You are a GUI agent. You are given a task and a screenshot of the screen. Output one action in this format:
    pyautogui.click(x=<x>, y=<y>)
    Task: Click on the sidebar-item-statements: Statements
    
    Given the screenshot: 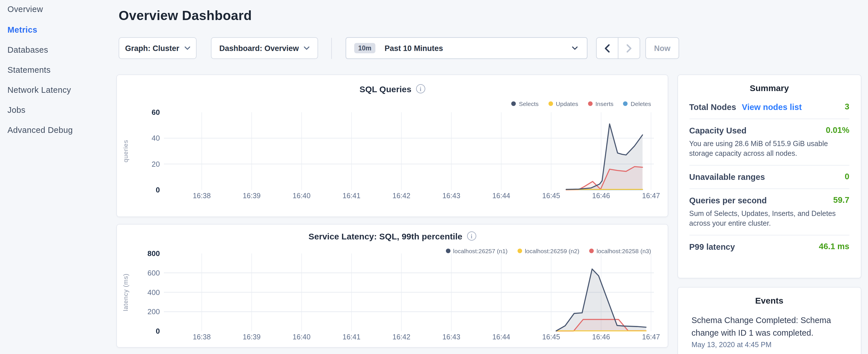 What is the action you would take?
    pyautogui.click(x=29, y=70)
    